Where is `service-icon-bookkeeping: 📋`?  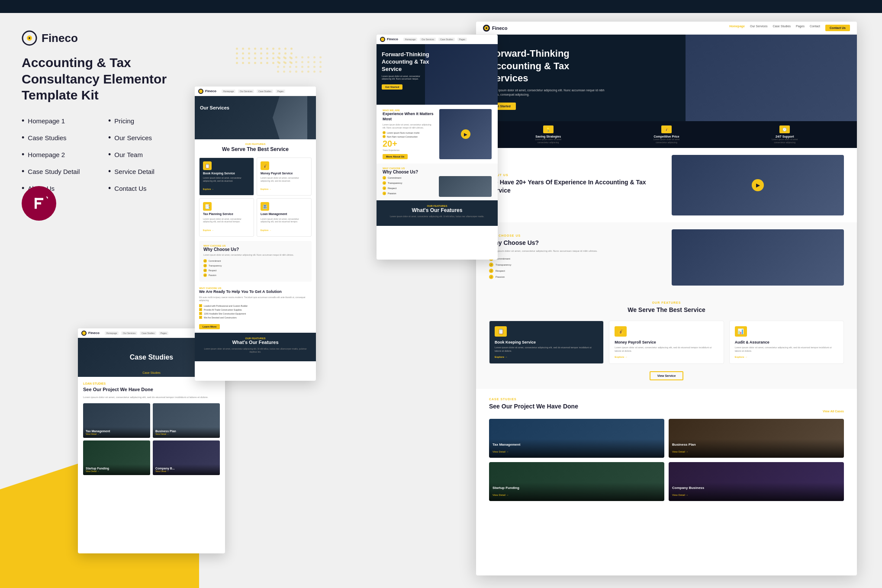 service-icon-bookkeeping: 📋 is located at coordinates (207, 166).